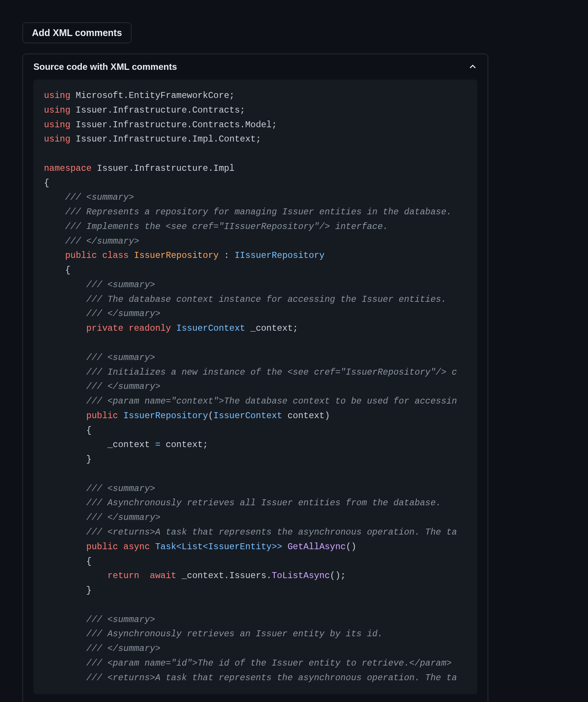  What do you see at coordinates (250, 372) in the screenshot?
I see `code-token: /// Initializes a new instance of the <s…` at bounding box center [250, 372].